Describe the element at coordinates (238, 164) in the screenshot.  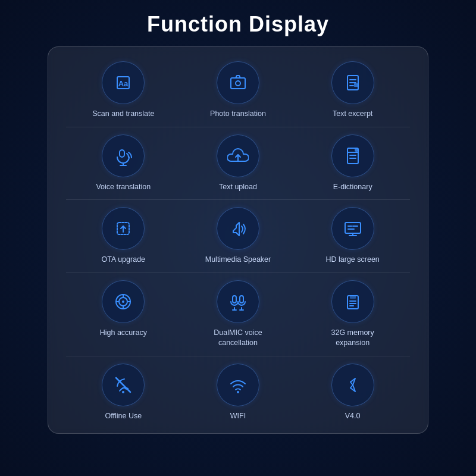
I see `icon-item-upload: Text upload` at that location.